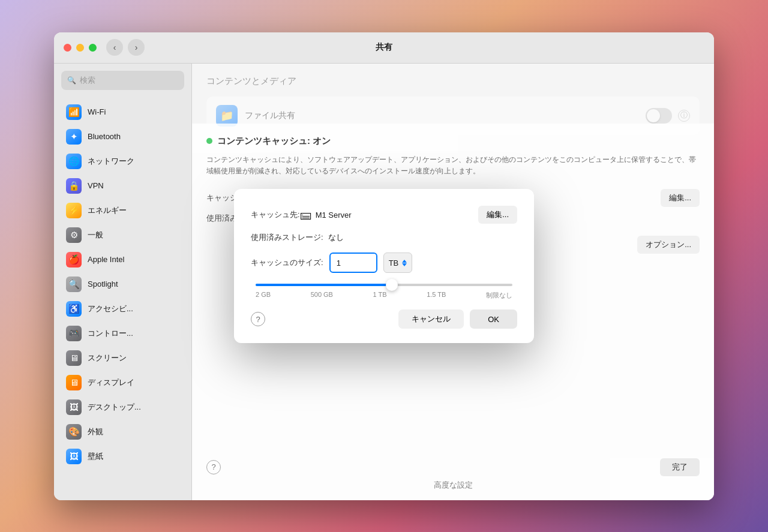 Image resolution: width=768 pixels, height=532 pixels. Describe the element at coordinates (384, 294) in the screenshot. I see `slider-labels: 2 GB 500 GB 1 TB 1.5 TB 制限なし` at that location.